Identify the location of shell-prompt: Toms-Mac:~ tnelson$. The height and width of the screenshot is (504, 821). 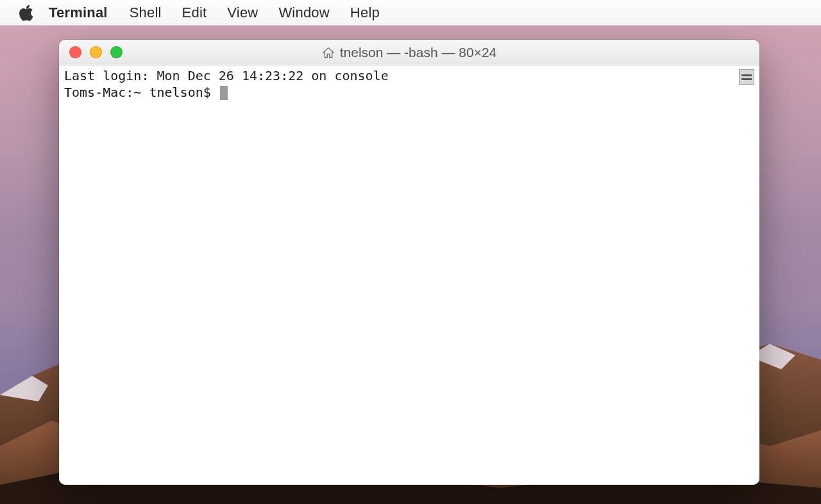
(141, 92).